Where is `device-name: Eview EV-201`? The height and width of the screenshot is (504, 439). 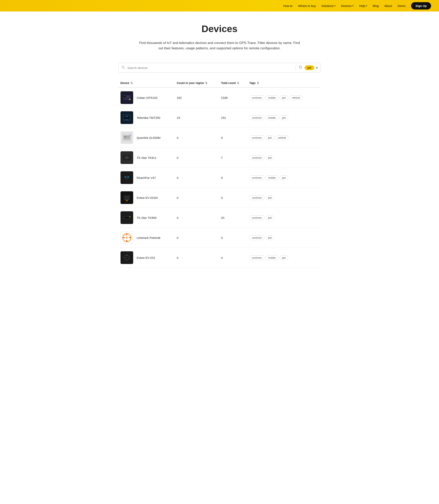 device-name: Eview EV-201 is located at coordinates (146, 258).